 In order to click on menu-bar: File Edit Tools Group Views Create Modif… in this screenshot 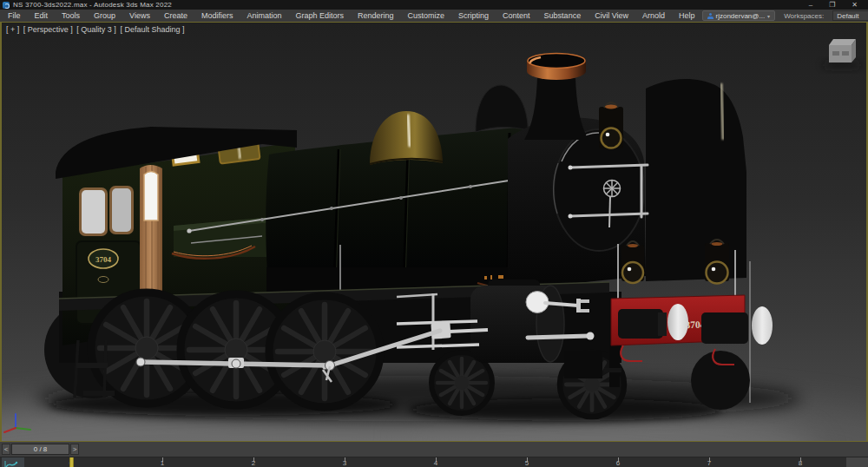, I will do `click(434, 16)`.